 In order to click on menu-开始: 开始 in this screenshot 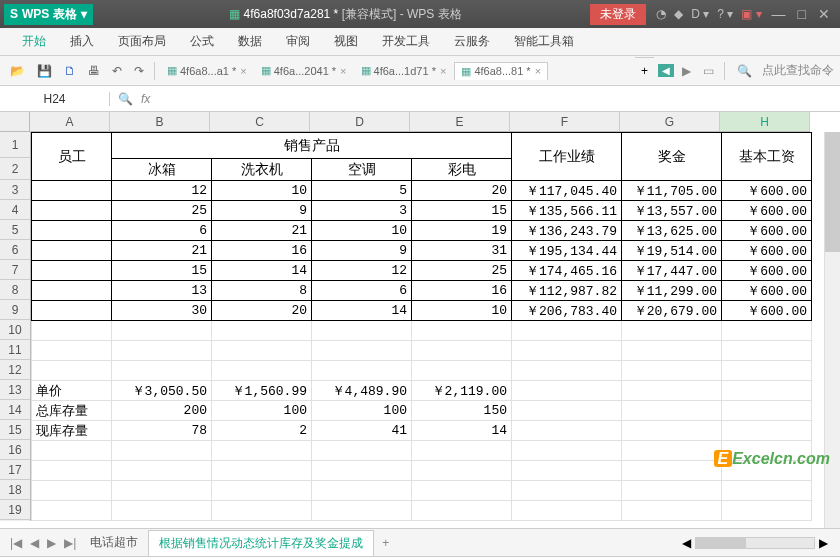, I will do `click(34, 42)`.